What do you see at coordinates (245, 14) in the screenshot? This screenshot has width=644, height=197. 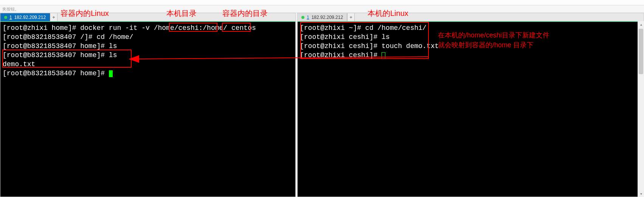 I see `anno-container-dir: 容器内的目录` at bounding box center [245, 14].